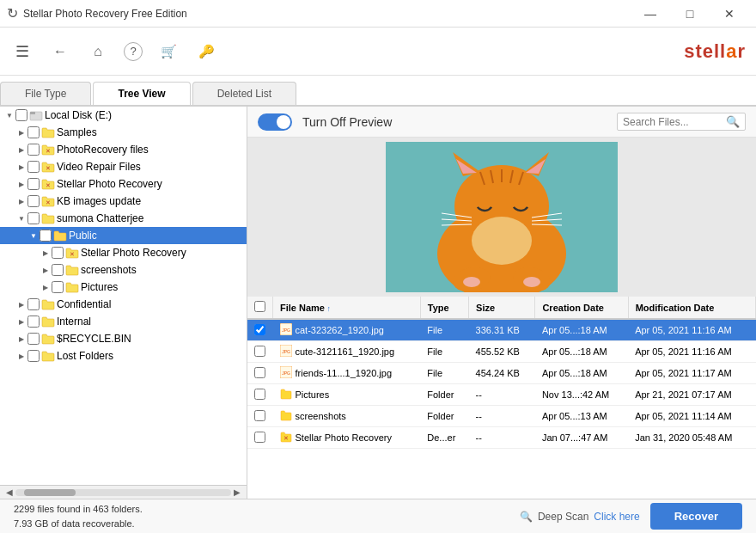 This screenshot has height=533, width=756. Describe the element at coordinates (345, 352) in the screenshot. I see `filename-text: cute-3121161_1920.jpg` at that location.